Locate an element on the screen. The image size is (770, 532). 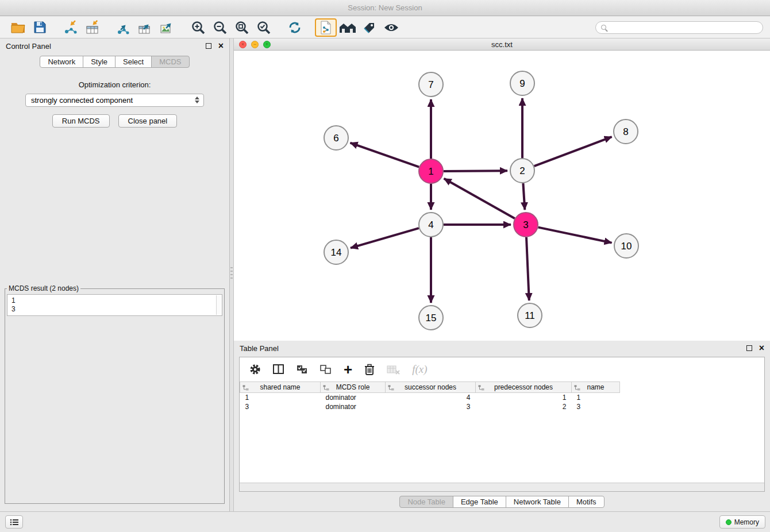
open-file-icon is located at coordinates (18, 28).